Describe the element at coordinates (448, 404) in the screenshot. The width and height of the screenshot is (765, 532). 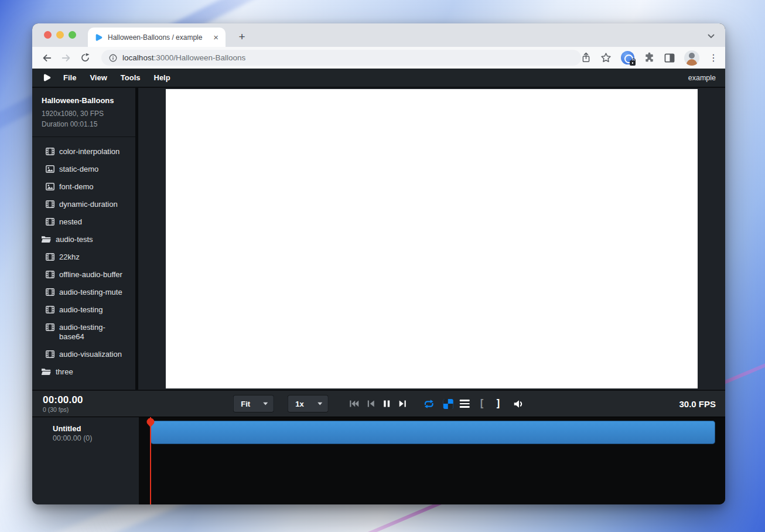
I see `transparency-checkerboard-toggle` at that location.